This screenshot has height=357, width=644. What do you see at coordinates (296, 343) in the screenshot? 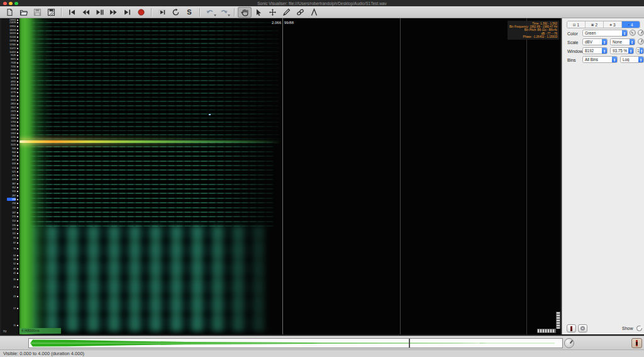
I see `overview-waveform` at bounding box center [296, 343].